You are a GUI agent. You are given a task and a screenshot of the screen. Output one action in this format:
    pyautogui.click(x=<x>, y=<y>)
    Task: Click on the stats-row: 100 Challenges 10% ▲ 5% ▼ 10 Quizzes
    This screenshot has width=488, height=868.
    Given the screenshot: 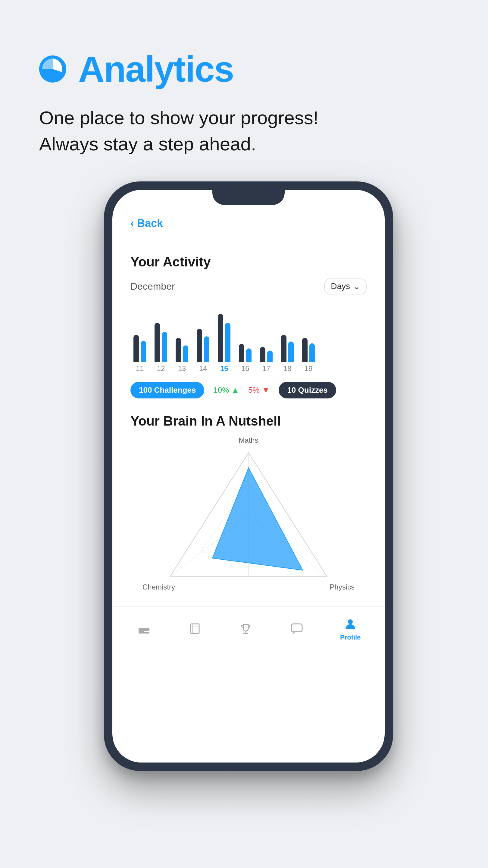 What is the action you would take?
    pyautogui.click(x=249, y=390)
    